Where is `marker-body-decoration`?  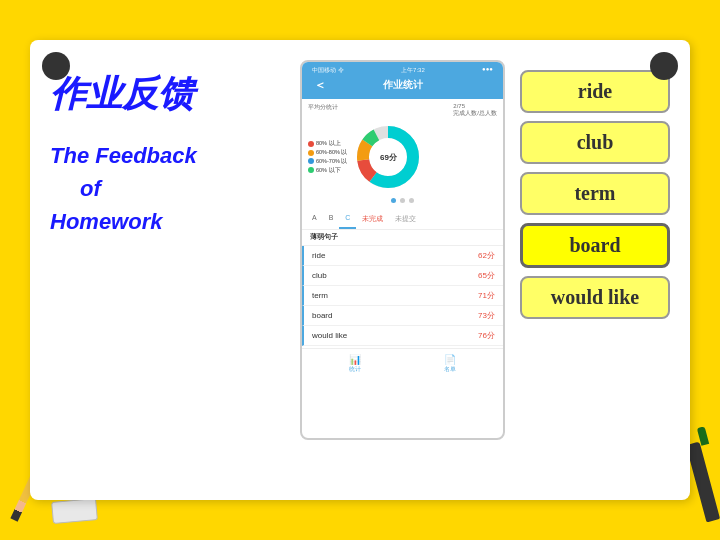
marker-body-decoration is located at coordinates (703, 482).